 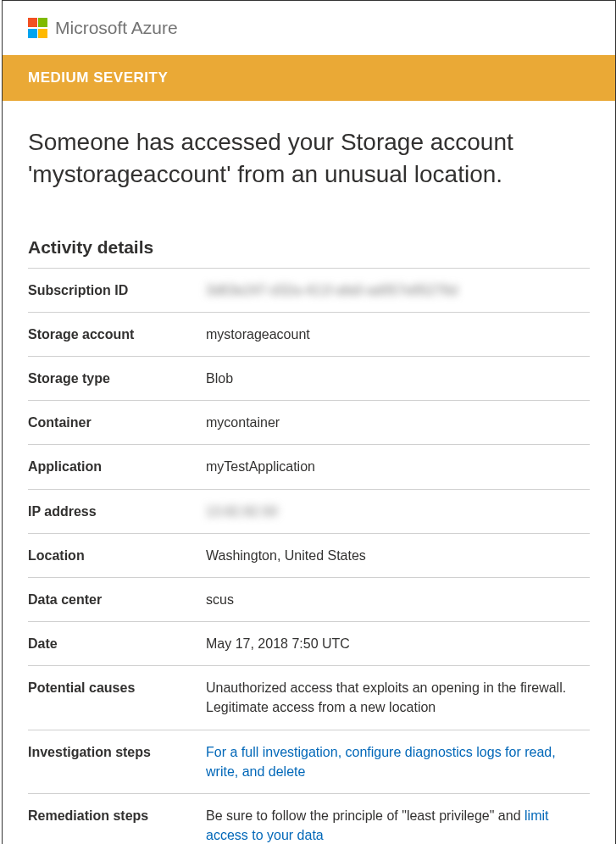 What do you see at coordinates (117, 334) in the screenshot?
I see `storage-account-label: Storage account` at bounding box center [117, 334].